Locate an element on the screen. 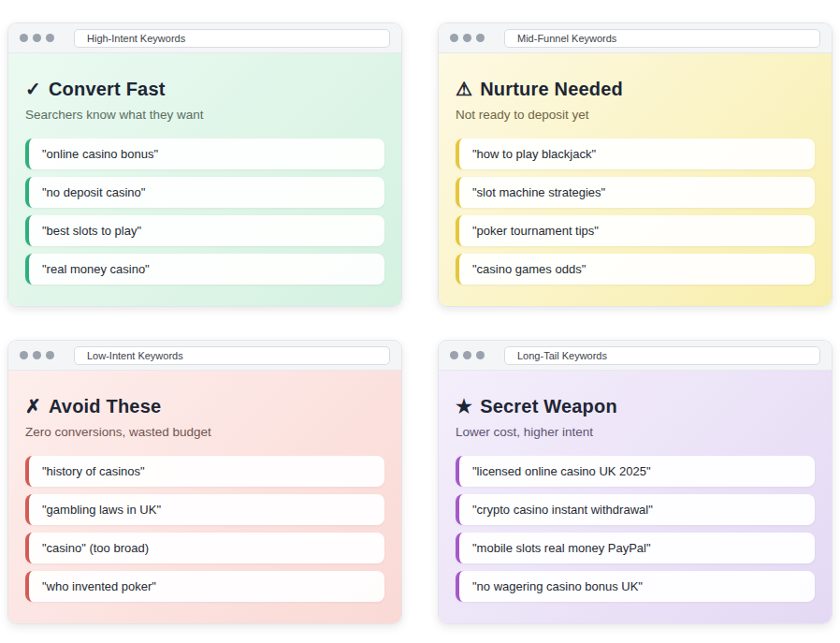 The image size is (840, 643). keyword-item: "best slots to play" is located at coordinates (205, 230).